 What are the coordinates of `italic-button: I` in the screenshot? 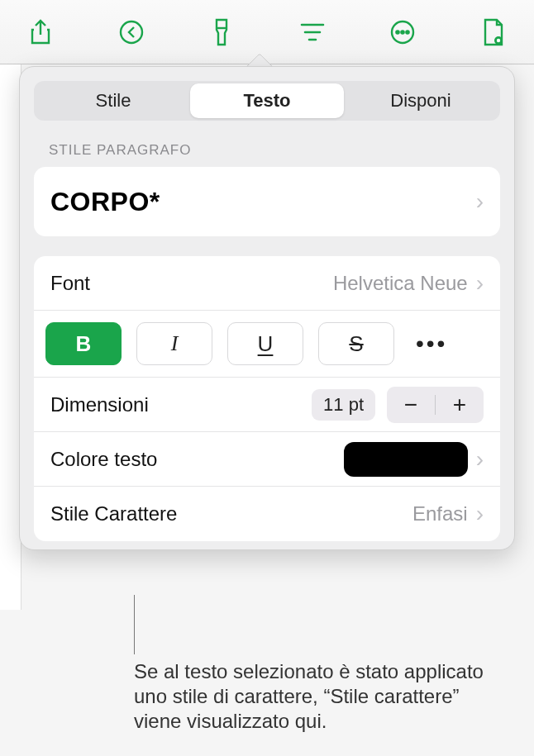 It's located at (174, 344).